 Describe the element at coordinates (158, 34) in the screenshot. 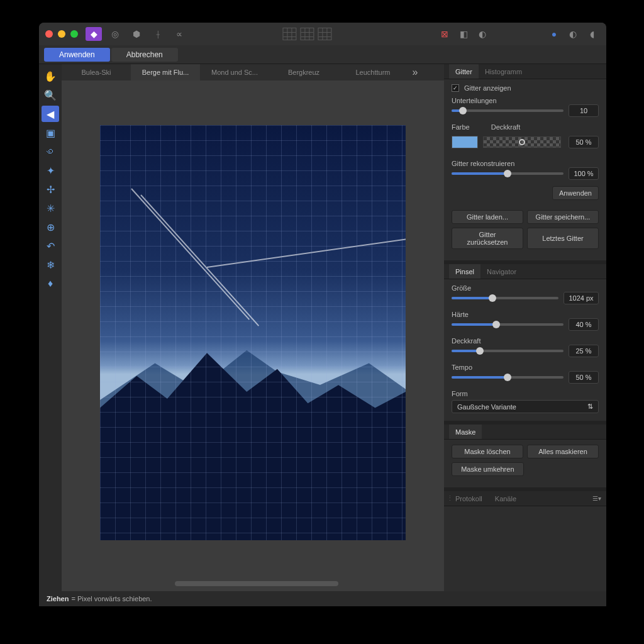

I see `mirror-icon: ⟊` at that location.